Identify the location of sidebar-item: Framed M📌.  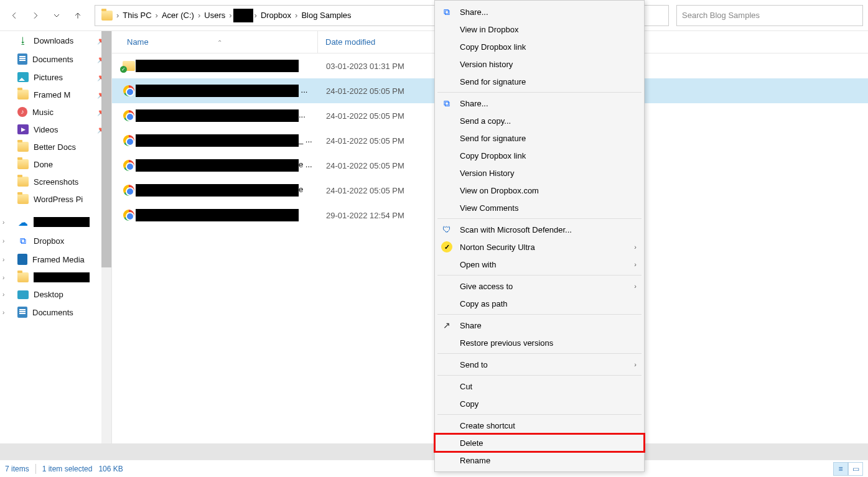
(56, 95).